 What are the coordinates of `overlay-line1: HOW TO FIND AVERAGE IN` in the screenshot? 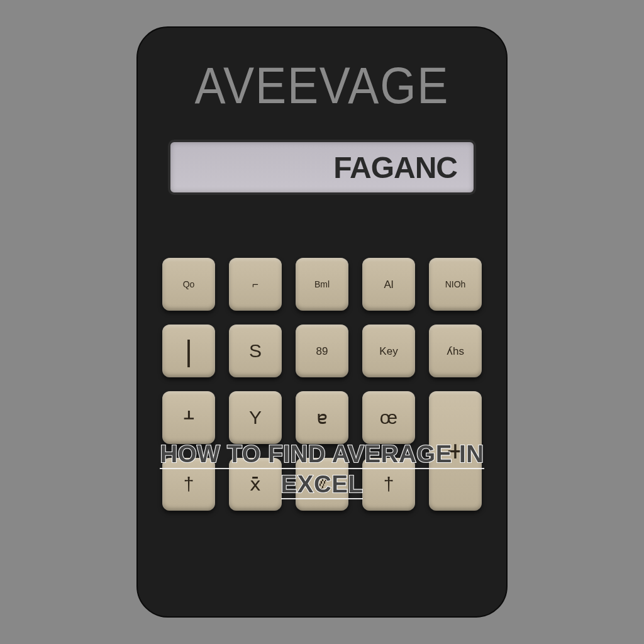 It's located at (322, 455).